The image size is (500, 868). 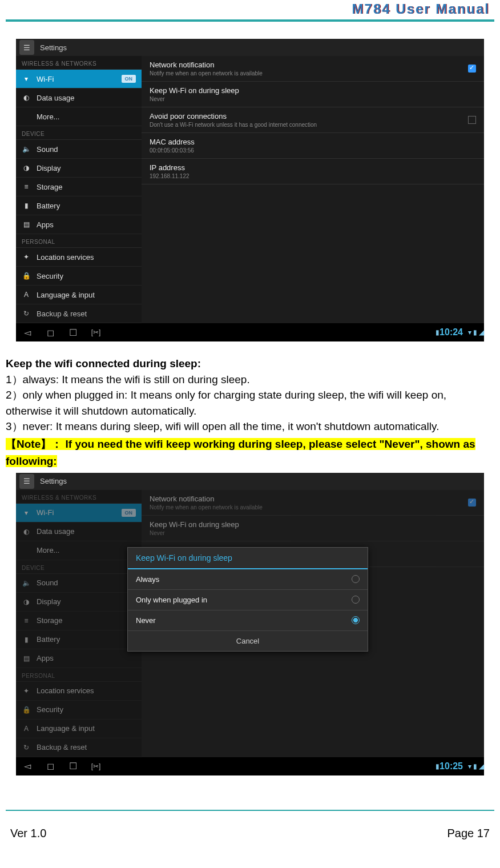 I want to click on row-label: Keep Wi-Fi on during sleep, so click(x=194, y=524).